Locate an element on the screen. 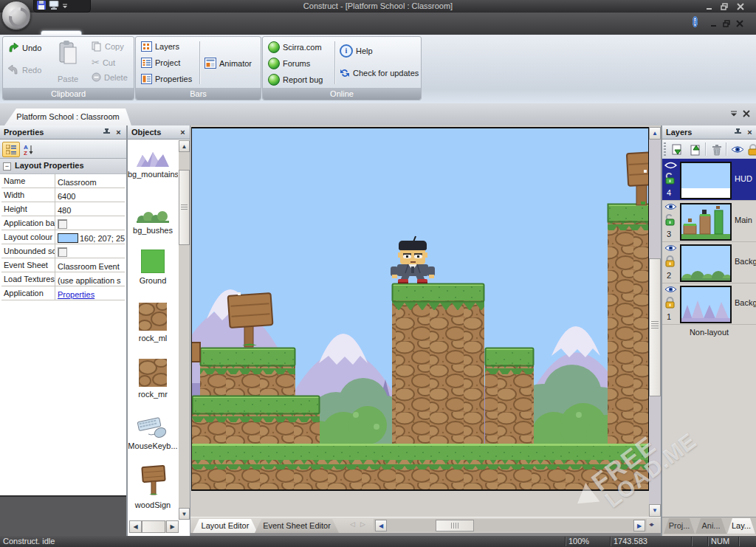  canvas-scroll-up-icon: ▲ is located at coordinates (655, 133).